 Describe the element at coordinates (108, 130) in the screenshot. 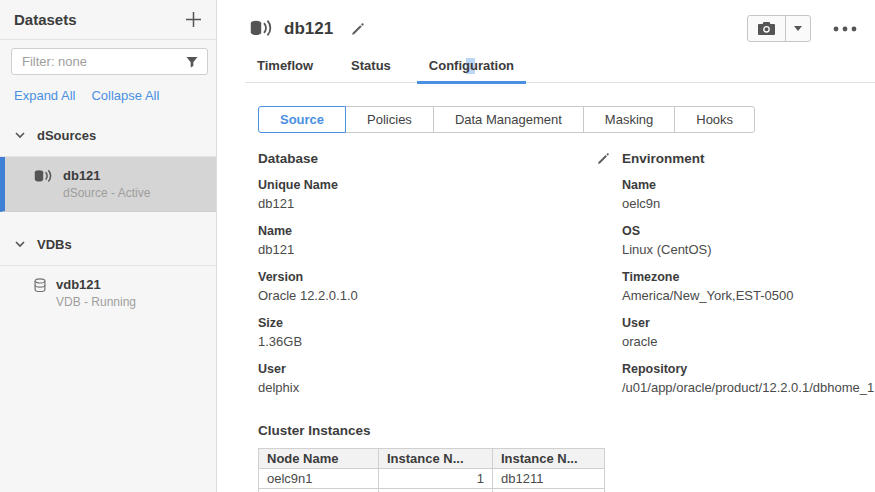

I see `dsources-group-header: dSources` at that location.